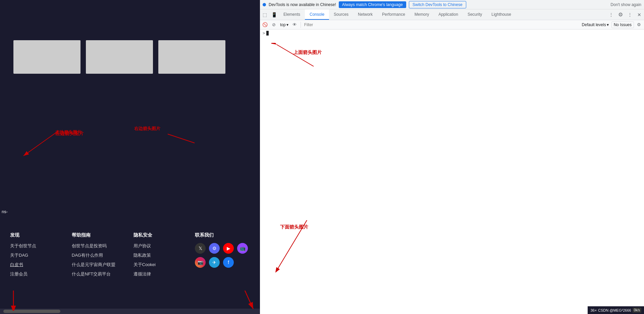 Image resolution: width=644 pixels, height=314 pixels. Describe the element at coordinates (630, 15) in the screenshot. I see `more-options-icon: ⋮` at that location.